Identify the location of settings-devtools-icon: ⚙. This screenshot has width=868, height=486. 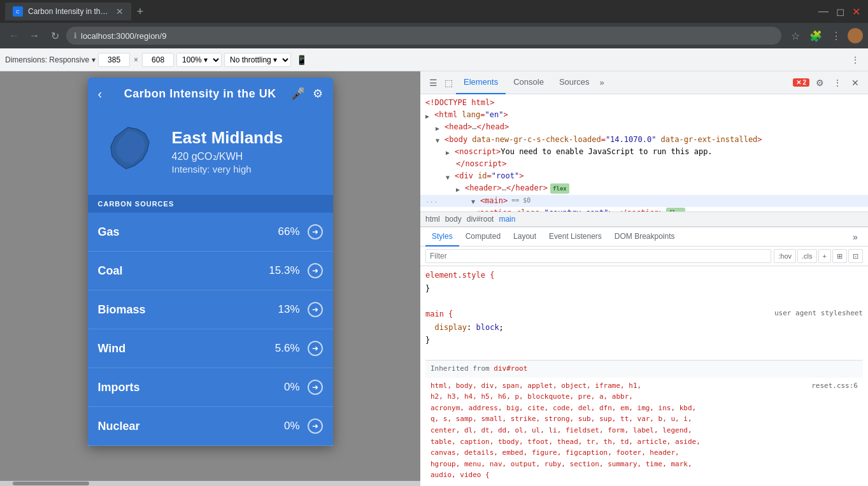
(820, 83).